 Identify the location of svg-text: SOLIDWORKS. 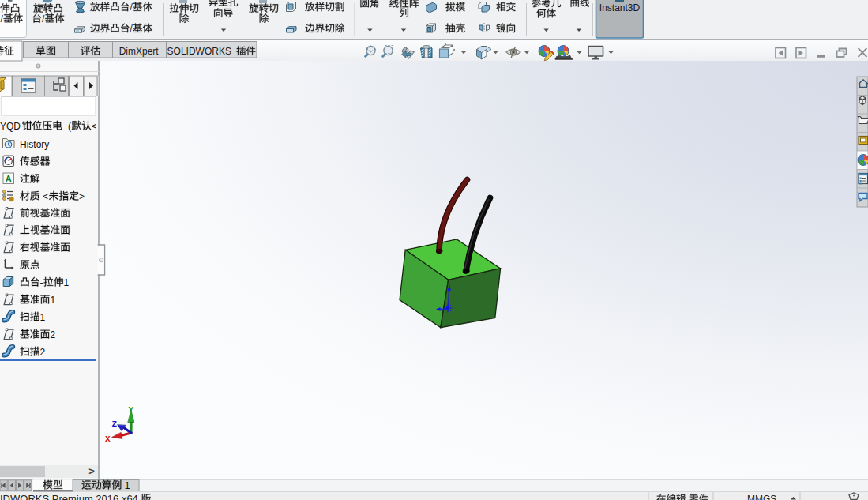
(201, 51).